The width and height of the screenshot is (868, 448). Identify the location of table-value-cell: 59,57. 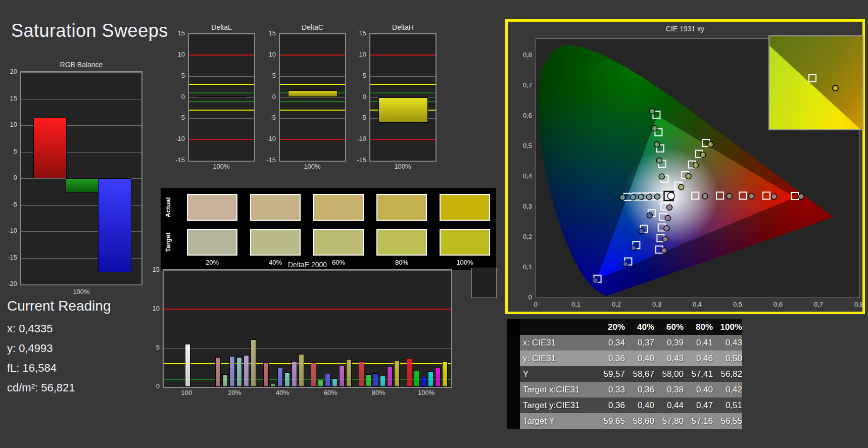
(610, 374).